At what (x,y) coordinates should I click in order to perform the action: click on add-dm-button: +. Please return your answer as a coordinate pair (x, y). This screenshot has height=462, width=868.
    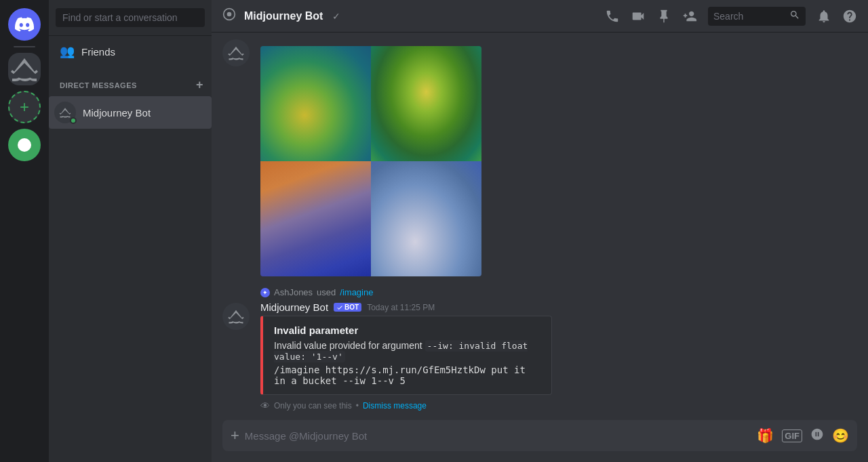
    Looking at the image, I should click on (199, 85).